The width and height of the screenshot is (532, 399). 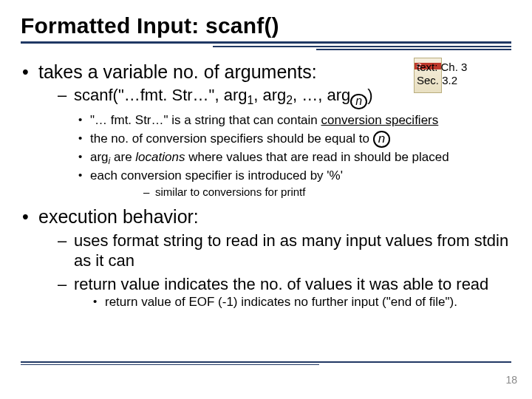 I want to click on point-return-value: return value indicates the no. of values…, so click(x=284, y=293).